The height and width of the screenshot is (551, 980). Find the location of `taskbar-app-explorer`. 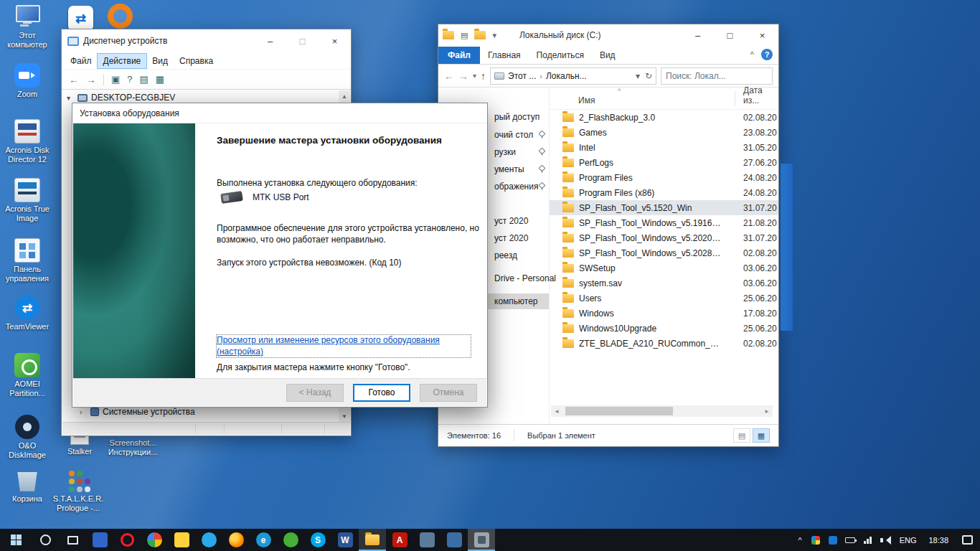

taskbar-app-explorer is located at coordinates (372, 540).